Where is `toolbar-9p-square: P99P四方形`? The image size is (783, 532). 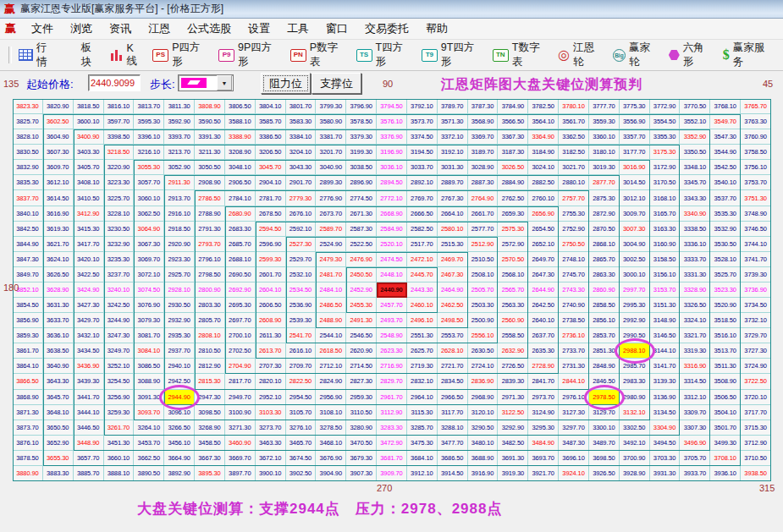
toolbar-9p-square: P99P四方形 is located at coordinates (250, 55).